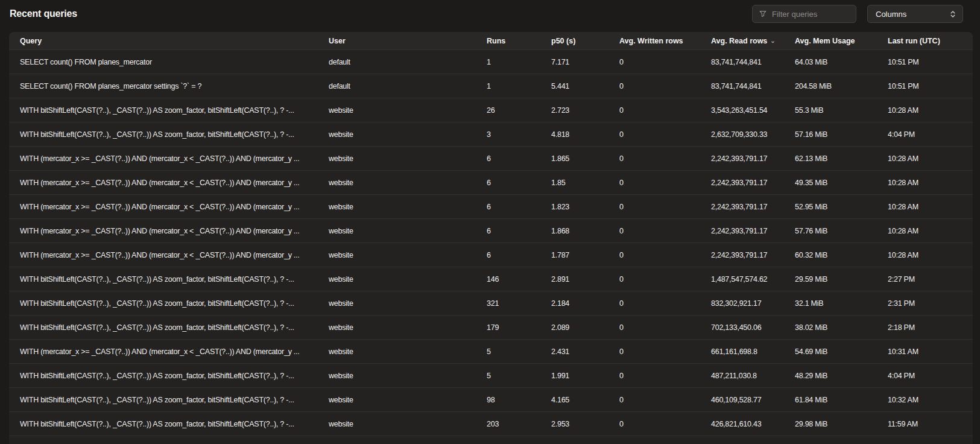 The width and height of the screenshot is (980, 444). What do you see at coordinates (914, 41) in the screenshot?
I see `column-header-label: Last run (UTC)` at bounding box center [914, 41].